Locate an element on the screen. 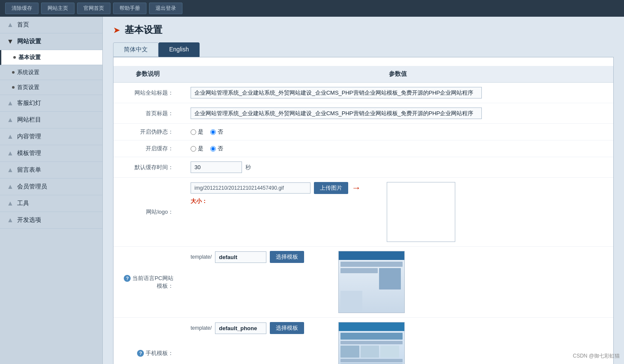 This screenshot has width=624, height=364. col-header-values: 参数值 is located at coordinates (397, 75).